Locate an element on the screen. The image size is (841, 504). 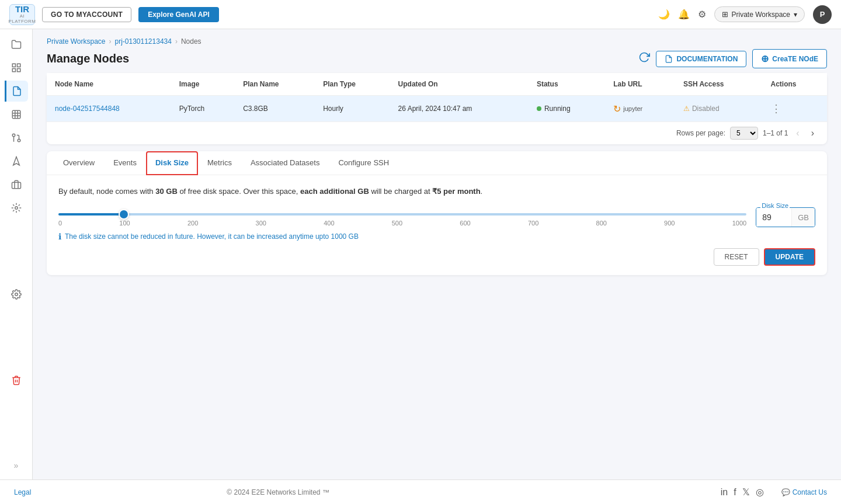
disk-size-slider is located at coordinates (402, 214).